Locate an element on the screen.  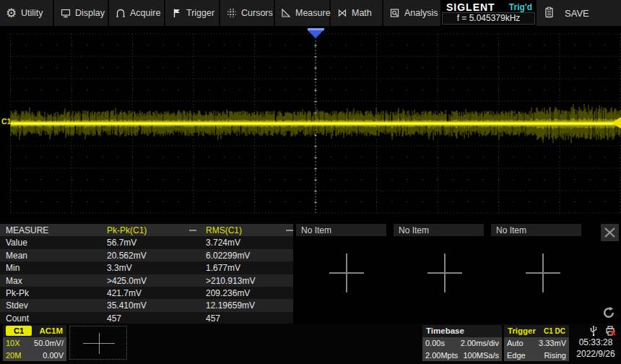
measure-slot-6-header: No Item is located at coordinates (536, 230).